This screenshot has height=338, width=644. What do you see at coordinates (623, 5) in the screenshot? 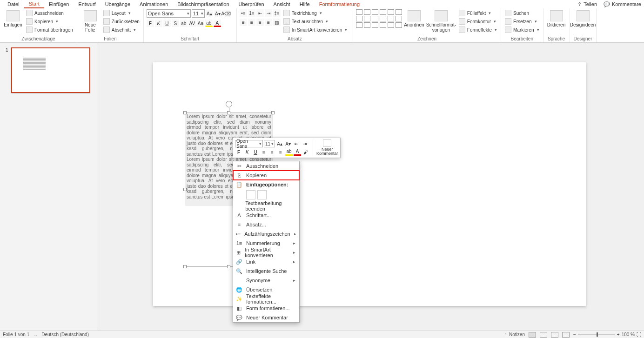
I see `comments-button: 💬Kommentare` at bounding box center [623, 5].